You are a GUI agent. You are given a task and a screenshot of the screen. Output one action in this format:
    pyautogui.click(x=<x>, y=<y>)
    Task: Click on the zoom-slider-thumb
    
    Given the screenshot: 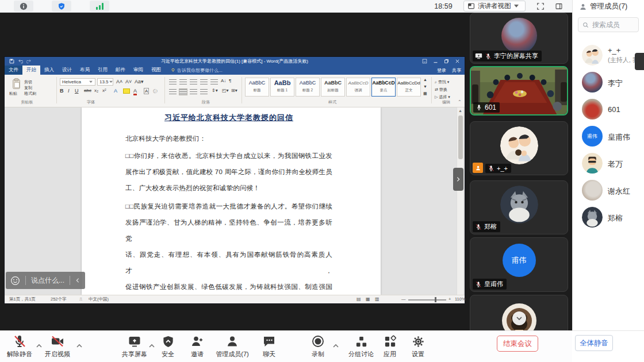 What is the action you would take?
    pyautogui.click(x=436, y=300)
    